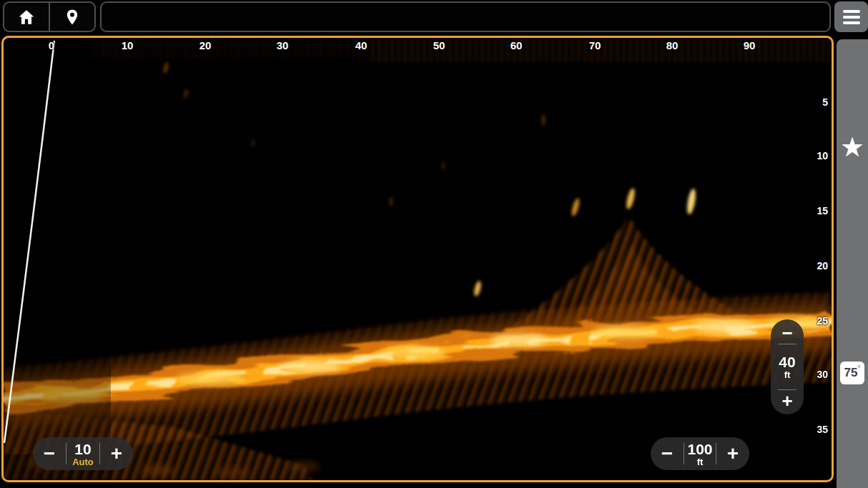 The image size is (868, 488). What do you see at coordinates (700, 454) in the screenshot?
I see `lower-range-value: 100 ft` at bounding box center [700, 454].